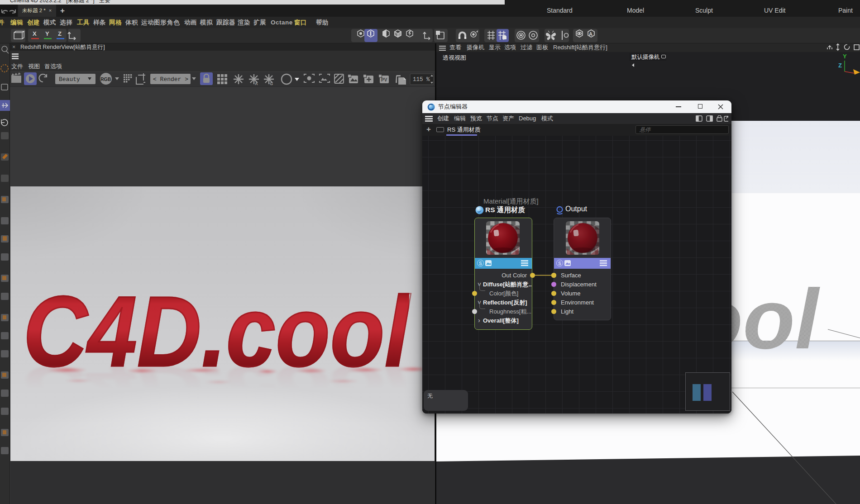 The height and width of the screenshot is (504, 860). Describe the element at coordinates (272, 84) in the screenshot. I see `svg-text: G` at that location.